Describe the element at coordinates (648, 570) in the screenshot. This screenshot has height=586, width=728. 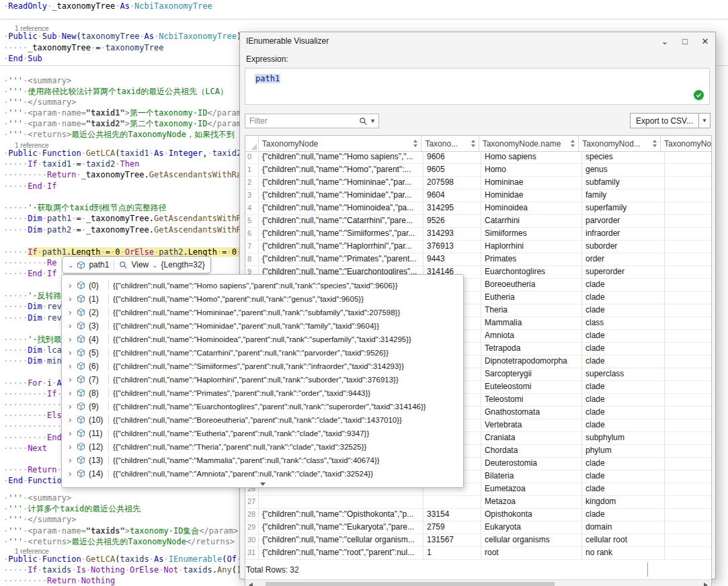
I see `status-splitter` at that location.